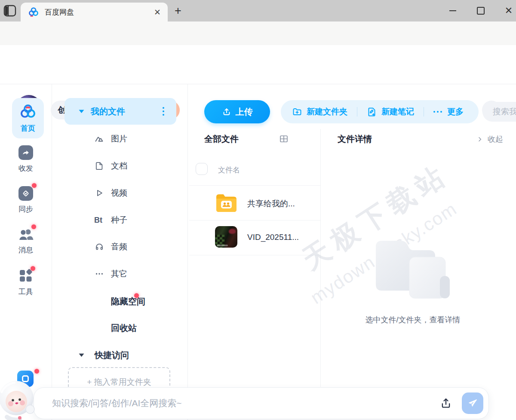 The height and width of the screenshot is (420, 516). I want to click on bt-icon: Bt, so click(98, 220).